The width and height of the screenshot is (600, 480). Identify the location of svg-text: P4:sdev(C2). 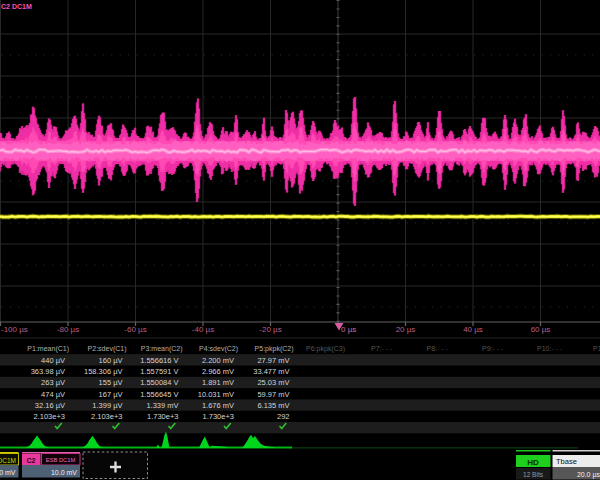
(218, 349).